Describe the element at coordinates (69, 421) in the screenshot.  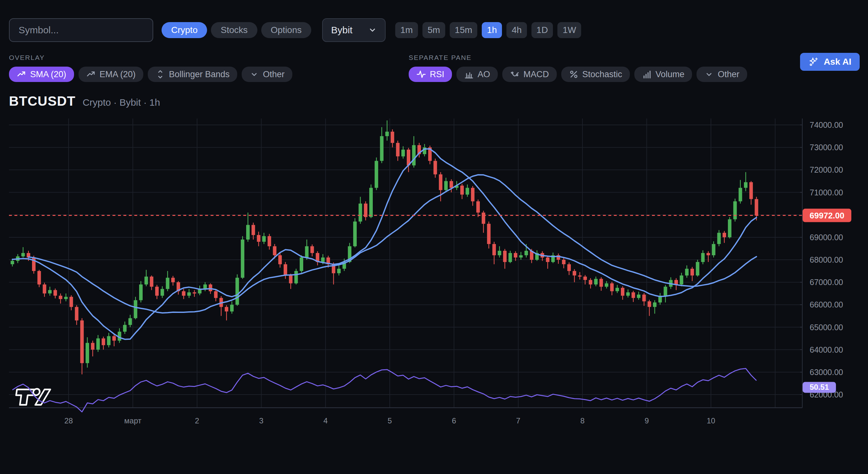
I see `svg-text: 28` at that location.